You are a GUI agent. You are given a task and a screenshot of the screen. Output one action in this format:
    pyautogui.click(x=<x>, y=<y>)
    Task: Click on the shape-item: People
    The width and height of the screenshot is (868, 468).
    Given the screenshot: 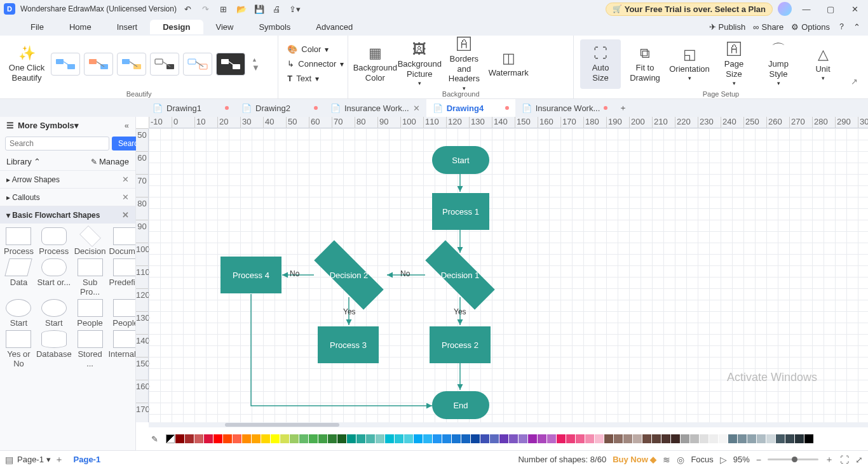 What is the action you would take?
    pyautogui.click(x=90, y=314)
    